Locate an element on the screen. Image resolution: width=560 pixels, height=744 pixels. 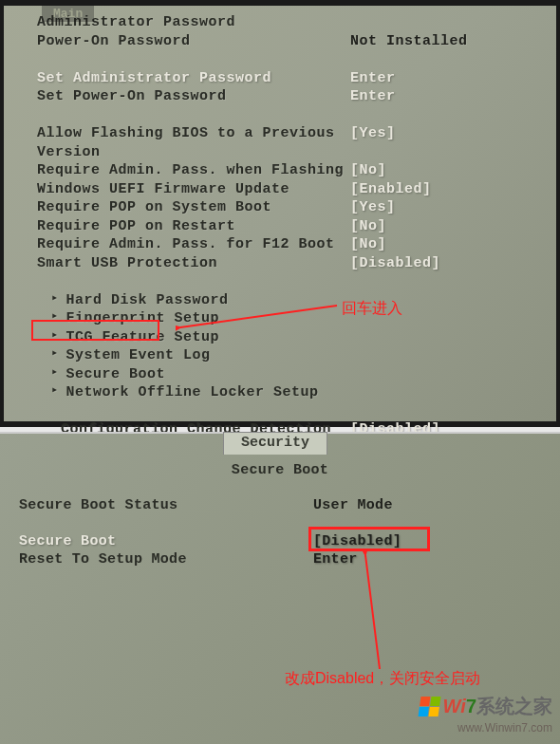
submenu-hard-disk-password: Hard Disk Password is located at coordinates (292, 301).